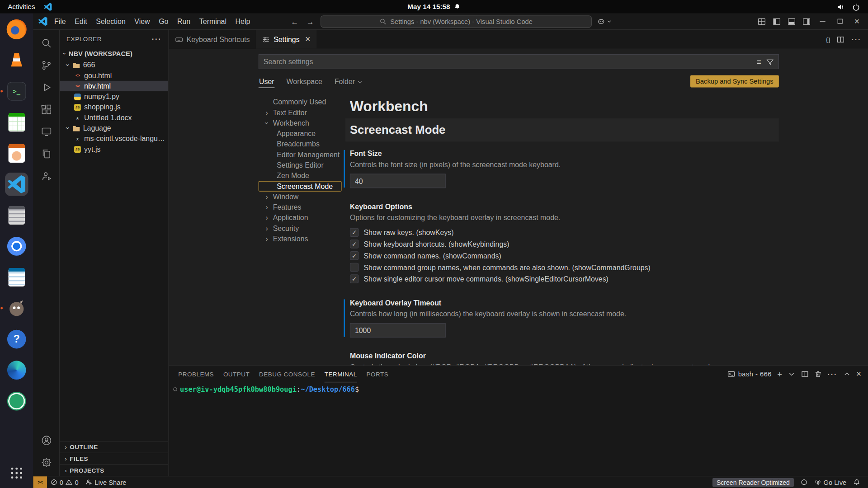 The image size is (868, 488). Describe the element at coordinates (16, 474) in the screenshot. I see `show-applications-button` at that location.